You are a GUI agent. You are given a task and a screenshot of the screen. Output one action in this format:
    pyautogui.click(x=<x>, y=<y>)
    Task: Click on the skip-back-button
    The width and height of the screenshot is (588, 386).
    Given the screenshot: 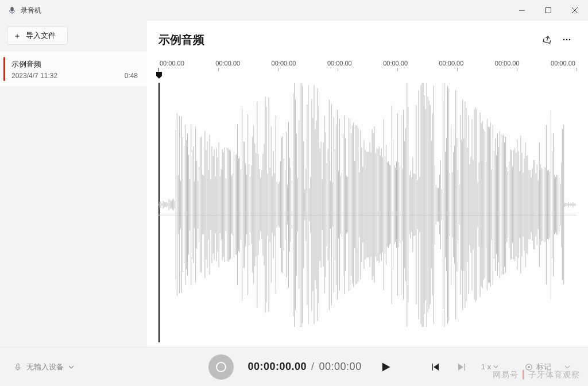 What is the action you would take?
    pyautogui.click(x=435, y=367)
    